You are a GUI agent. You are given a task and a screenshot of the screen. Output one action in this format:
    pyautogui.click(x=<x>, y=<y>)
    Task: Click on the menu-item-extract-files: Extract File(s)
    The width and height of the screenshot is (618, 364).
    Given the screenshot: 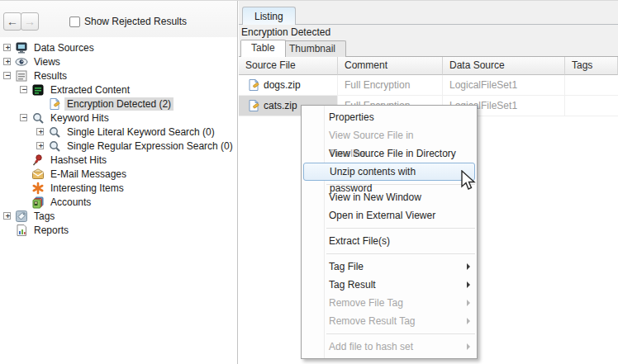 What is the action you would take?
    pyautogui.click(x=389, y=241)
    